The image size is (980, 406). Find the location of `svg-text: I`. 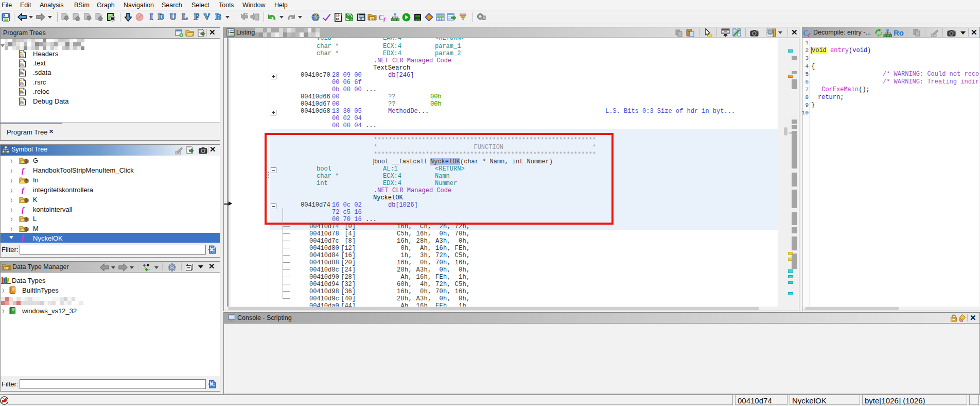

svg-text: I is located at coordinates (151, 17).